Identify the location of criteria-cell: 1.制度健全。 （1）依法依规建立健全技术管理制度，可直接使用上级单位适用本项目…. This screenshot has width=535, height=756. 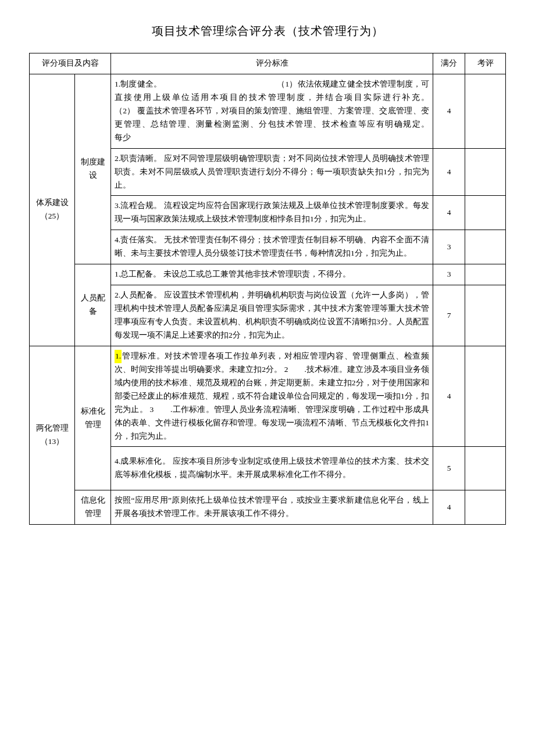
(272, 111).